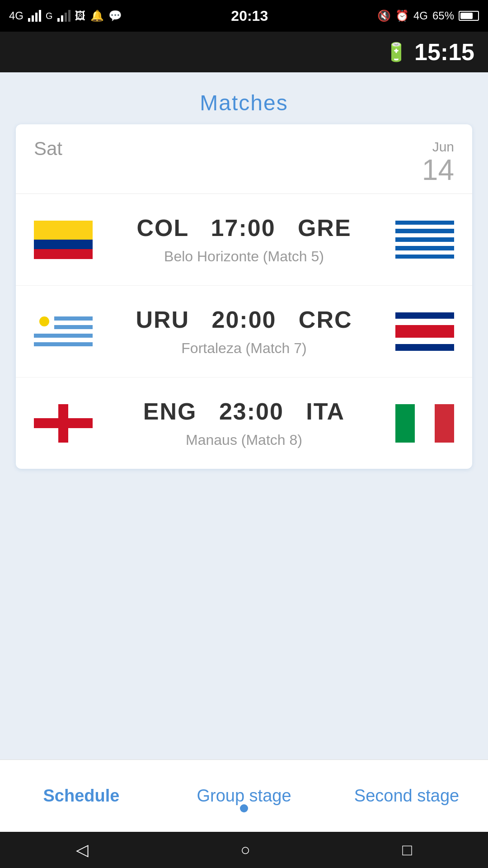 Image resolution: width=488 pixels, height=868 pixels. What do you see at coordinates (438, 170) in the screenshot?
I see `date-day: 14` at bounding box center [438, 170].